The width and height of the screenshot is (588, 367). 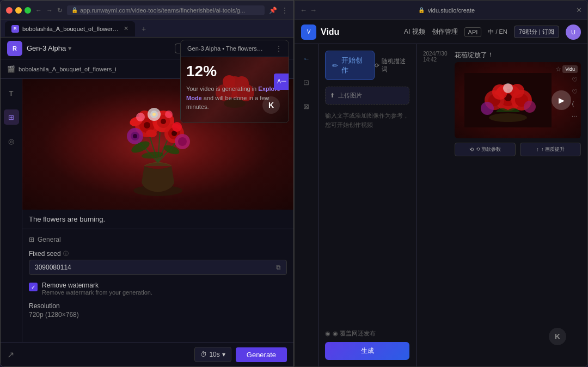 What do you see at coordinates (314, 10) in the screenshot?
I see `right-forward-icon: →` at bounding box center [314, 10].